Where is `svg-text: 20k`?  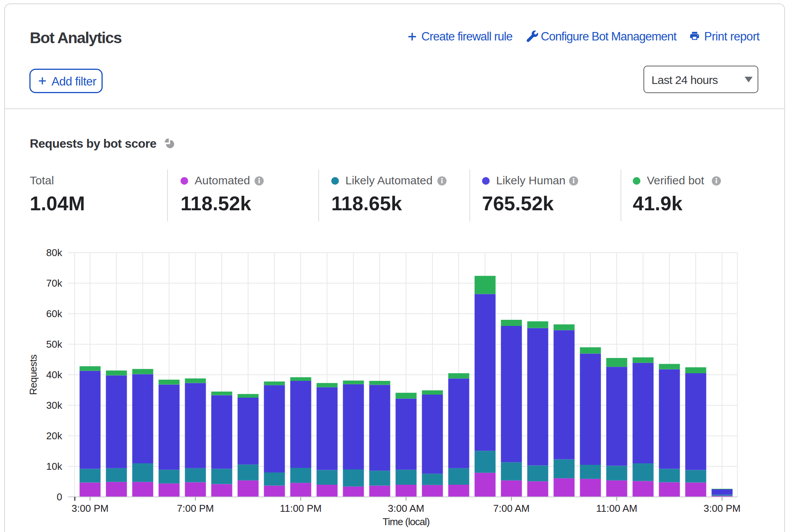 svg-text: 20k is located at coordinates (54, 436).